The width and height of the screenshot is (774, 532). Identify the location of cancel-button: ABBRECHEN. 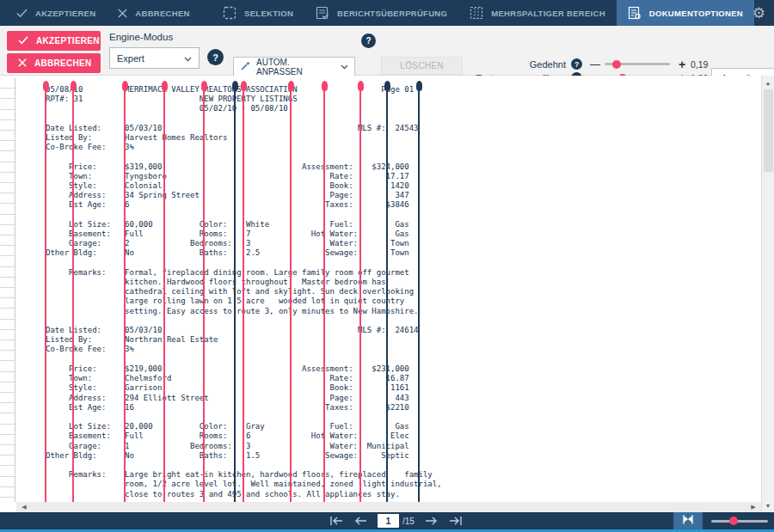
(53, 64).